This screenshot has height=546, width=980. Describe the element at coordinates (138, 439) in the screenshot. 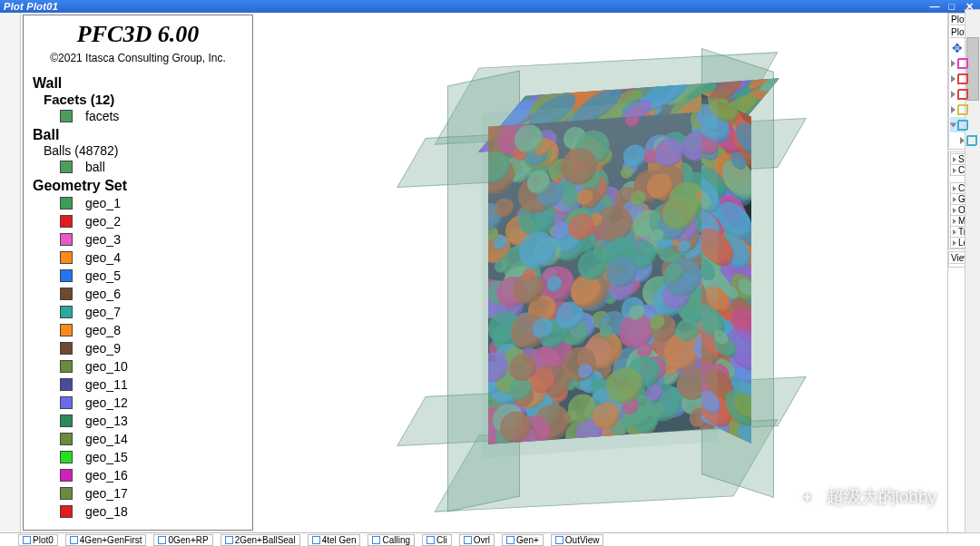

I see `geo-legend-row: geo_14` at that location.